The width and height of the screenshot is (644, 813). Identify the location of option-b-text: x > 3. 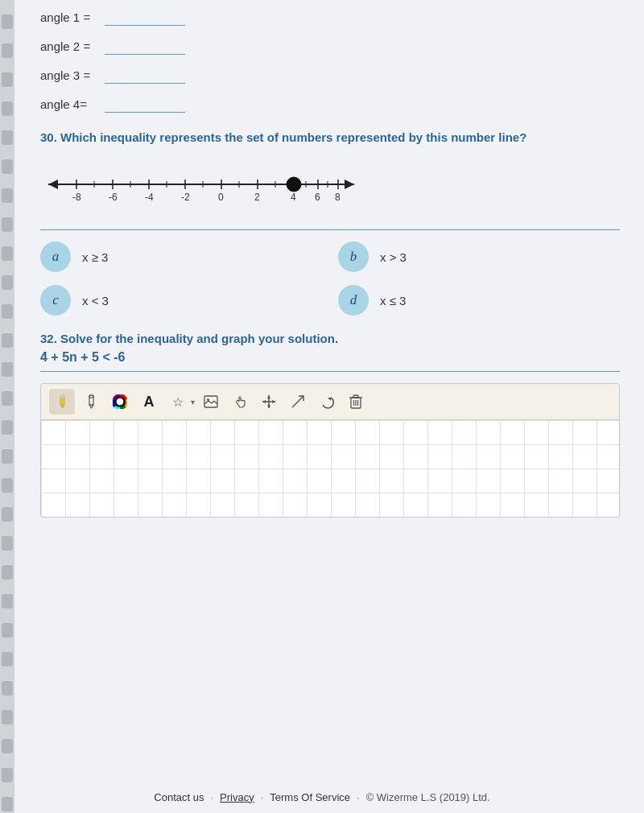
(393, 258).